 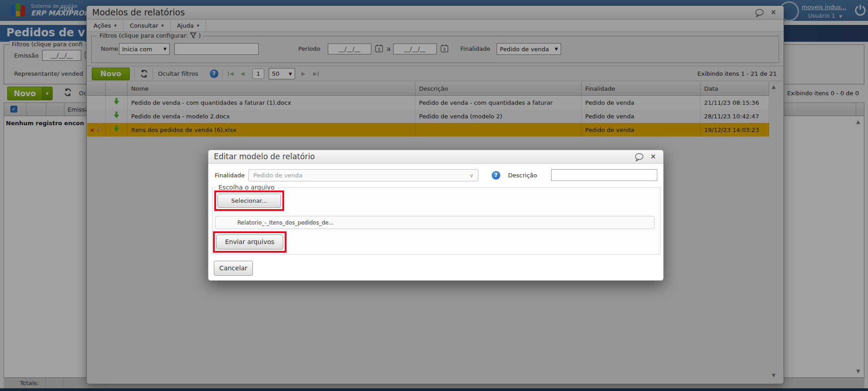 What do you see at coordinates (436, 221) in the screenshot?
I see `file-chooser-fieldset: Escolha o arquivo Selecionar... Relatori…` at bounding box center [436, 221].